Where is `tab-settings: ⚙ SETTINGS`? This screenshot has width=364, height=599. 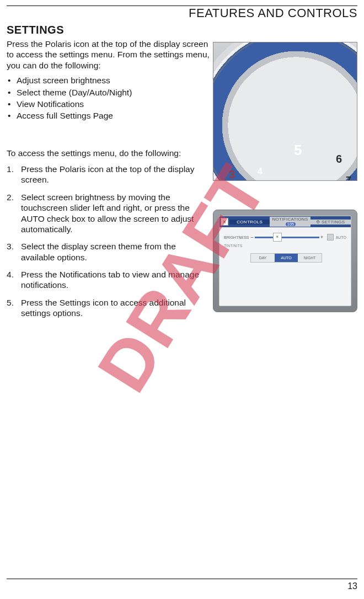
tab-settings: ⚙ SETTINGS is located at coordinates (331, 222).